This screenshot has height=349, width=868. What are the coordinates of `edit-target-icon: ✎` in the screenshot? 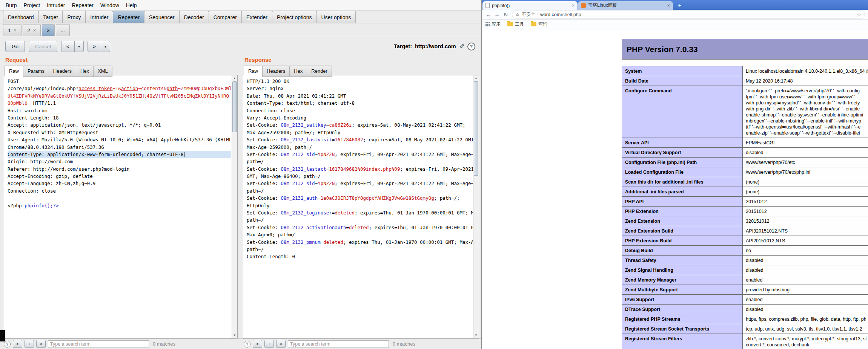 It's located at (462, 47).